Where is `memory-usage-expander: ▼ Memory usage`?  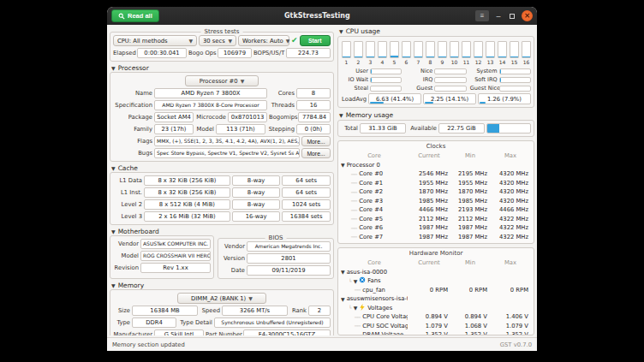 memory-usage-expander: ▼ Memory usage is located at coordinates (436, 115).